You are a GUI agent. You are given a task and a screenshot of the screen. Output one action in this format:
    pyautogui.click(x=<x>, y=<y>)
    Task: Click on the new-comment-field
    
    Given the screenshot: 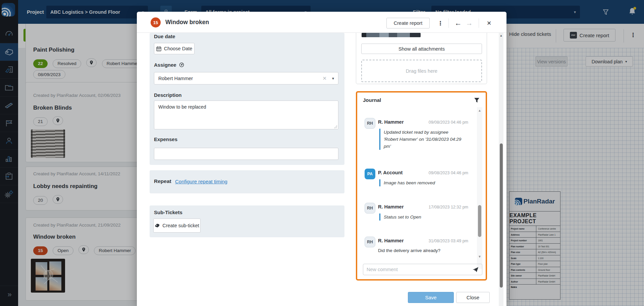 What is the action you would take?
    pyautogui.click(x=423, y=269)
    